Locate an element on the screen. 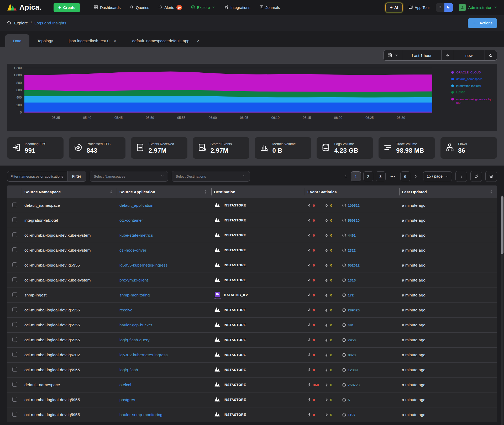 The width and height of the screenshot is (504, 425). event-count: 7950 is located at coordinates (349, 340).